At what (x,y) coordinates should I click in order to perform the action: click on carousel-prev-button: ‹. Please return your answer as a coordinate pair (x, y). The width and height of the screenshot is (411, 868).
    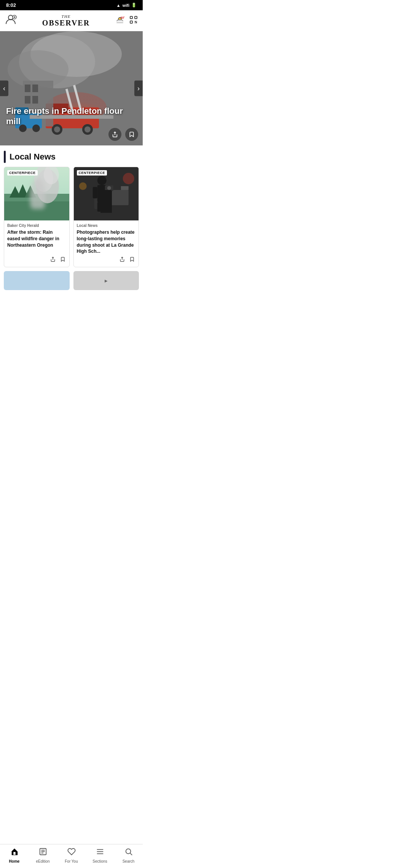
    Looking at the image, I should click on (4, 88).